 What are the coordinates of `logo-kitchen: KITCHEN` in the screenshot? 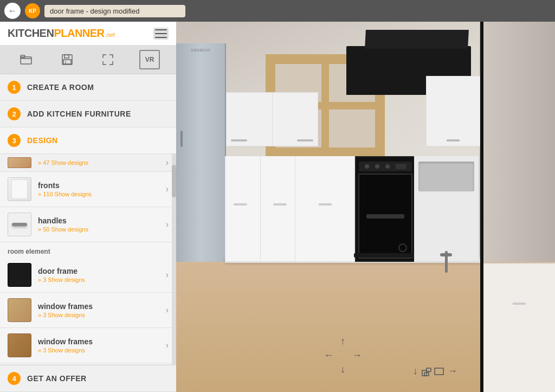 It's located at (30, 34).